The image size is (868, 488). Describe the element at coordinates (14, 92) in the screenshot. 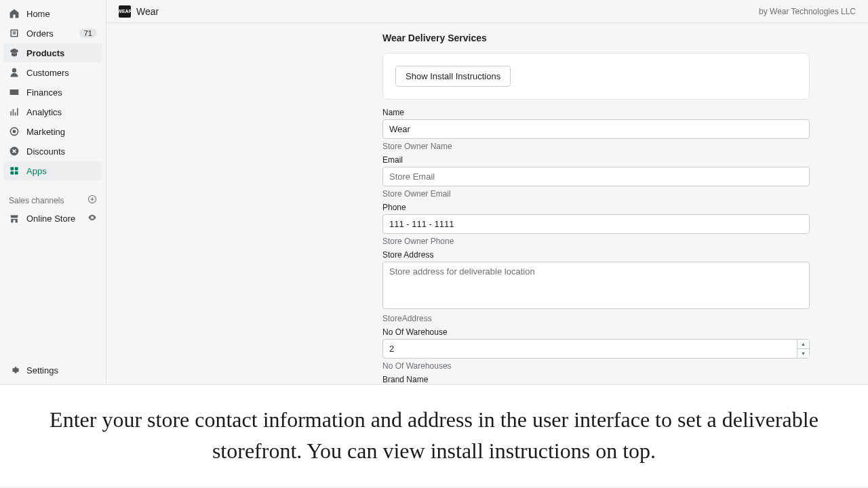

I see `finances-icon` at that location.